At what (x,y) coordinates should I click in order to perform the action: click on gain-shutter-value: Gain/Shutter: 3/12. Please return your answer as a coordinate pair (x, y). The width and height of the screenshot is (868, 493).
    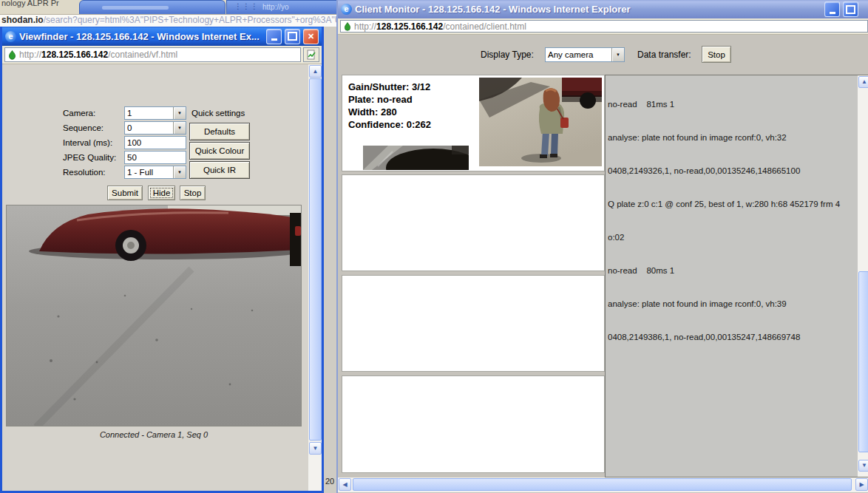
    Looking at the image, I should click on (390, 87).